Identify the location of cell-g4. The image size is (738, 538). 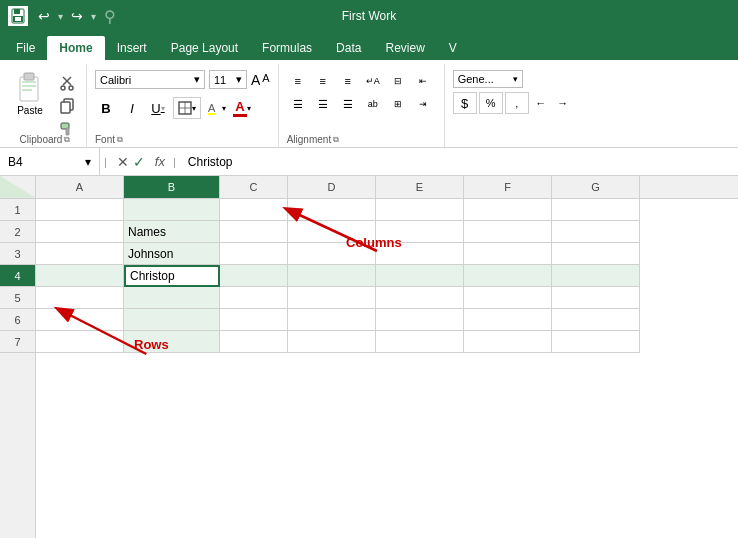
(596, 276).